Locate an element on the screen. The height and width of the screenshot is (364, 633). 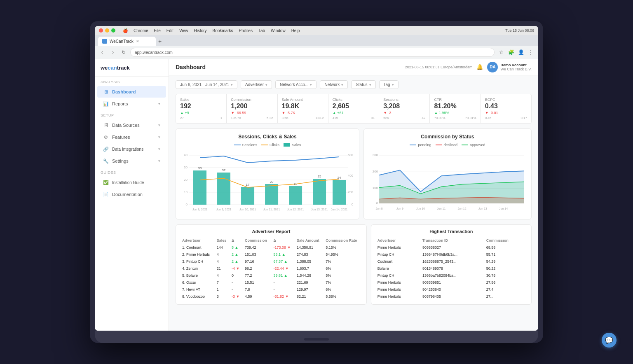
window-controls is located at coordinates (107, 30).